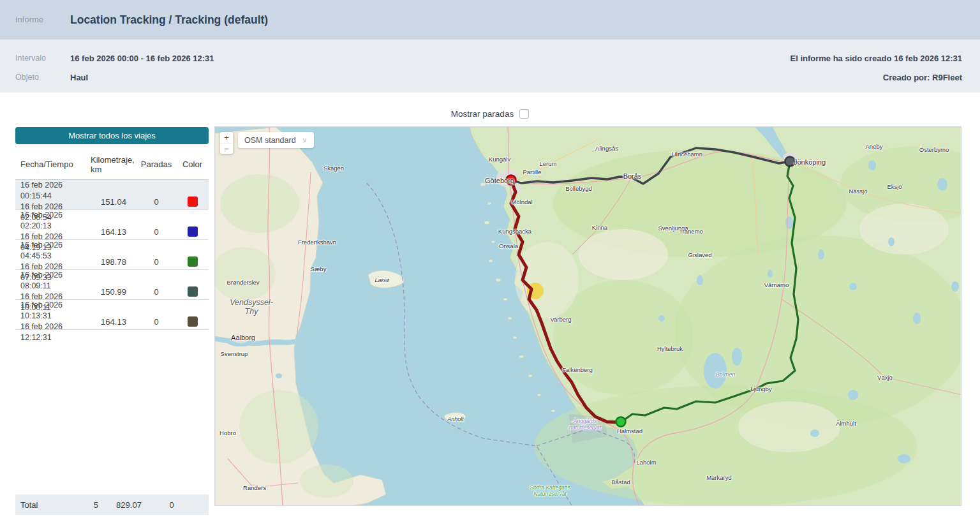 Image resolution: width=980 pixels, height=520 pixels. I want to click on trip-row: 16 feb 2026 10:13:3116 feb 2026 12:12:31…, so click(112, 315).